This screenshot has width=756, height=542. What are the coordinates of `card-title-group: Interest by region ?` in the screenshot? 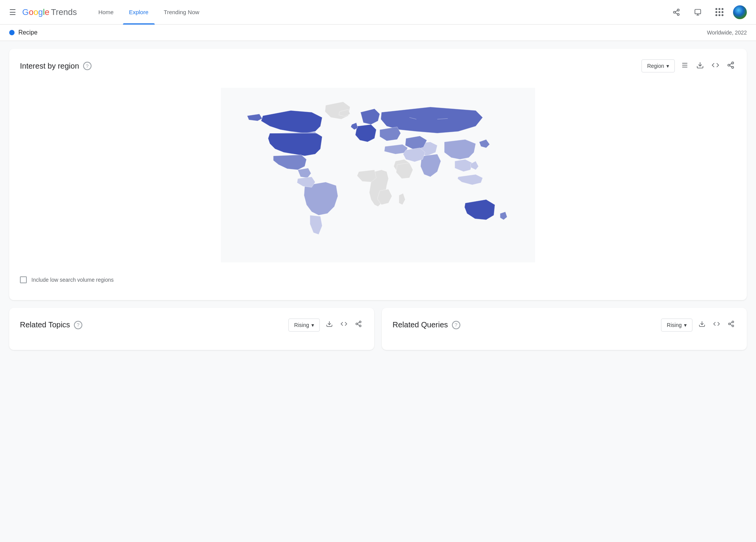 It's located at (56, 66).